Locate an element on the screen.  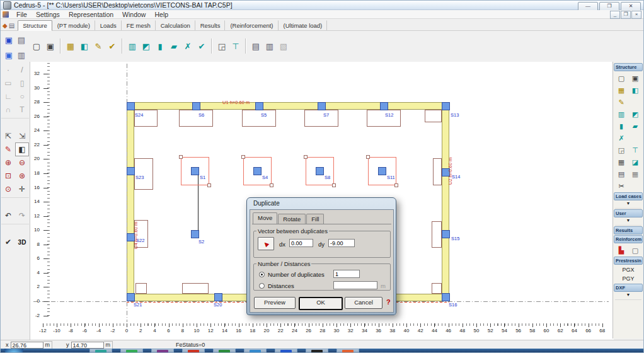
column-s23 is located at coordinates (131, 171).